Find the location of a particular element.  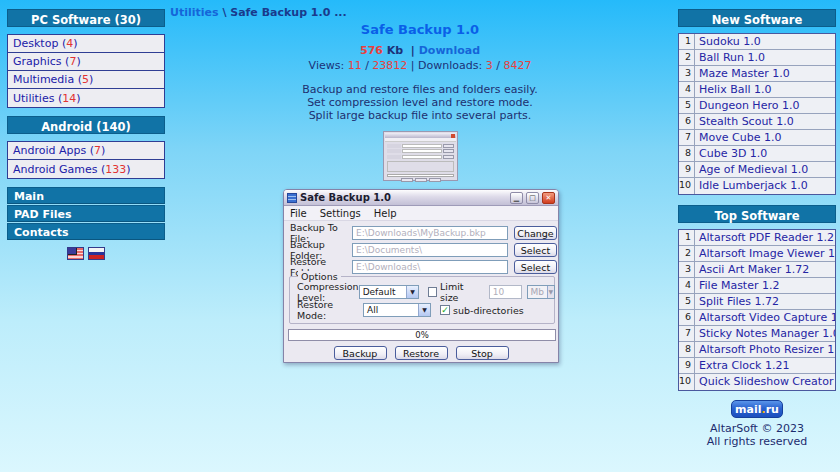

compression-level-select: Default ▼ is located at coordinates (389, 292).